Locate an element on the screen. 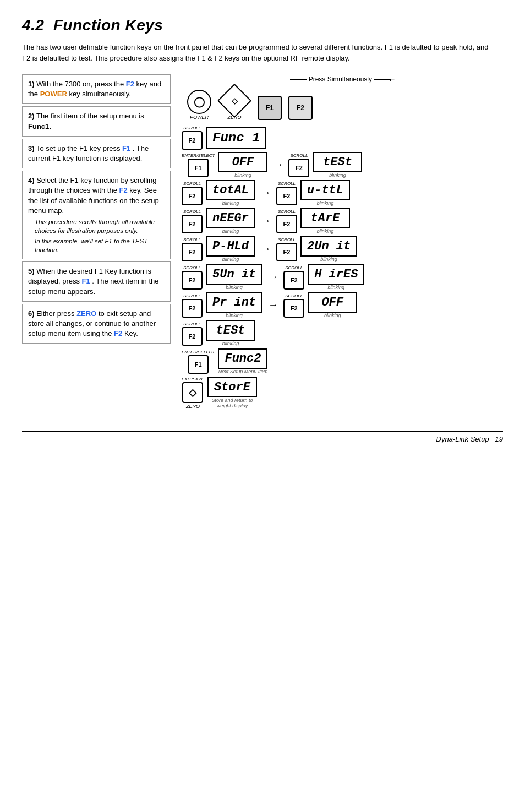  scroll-f2-key-3: SCROLL F2 is located at coordinates (192, 193).